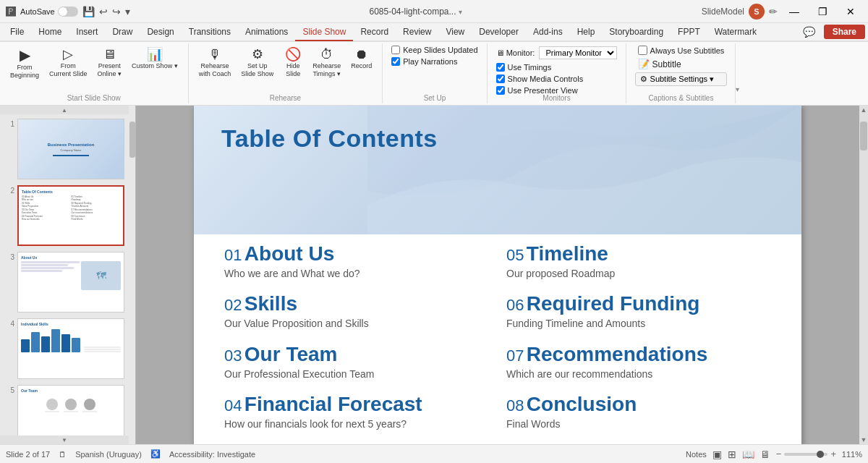 The image size is (868, 463). Describe the element at coordinates (25, 64) in the screenshot. I see `from-beginning-button: ▶ FromBeginning` at that location.